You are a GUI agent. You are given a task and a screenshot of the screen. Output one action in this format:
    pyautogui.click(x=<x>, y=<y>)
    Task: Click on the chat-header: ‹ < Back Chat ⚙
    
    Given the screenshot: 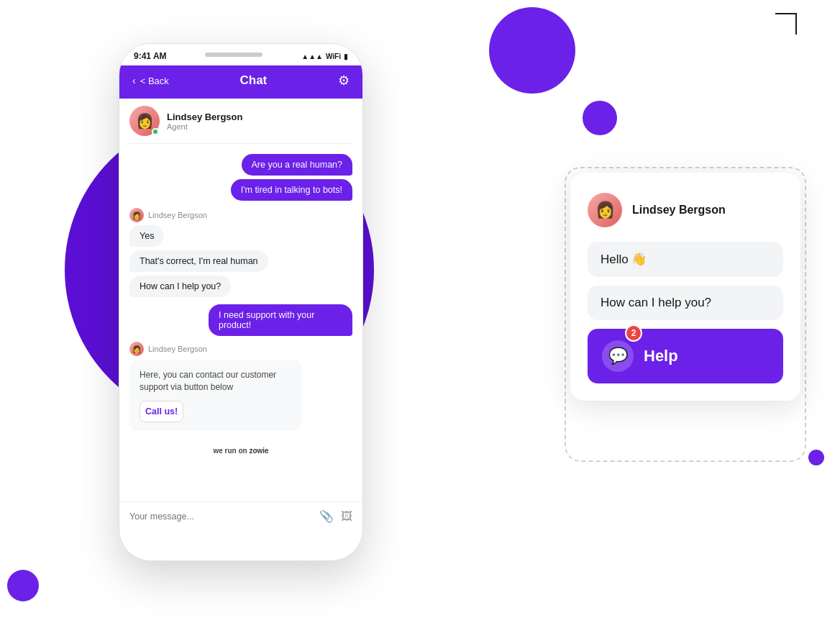 What is the action you would take?
    pyautogui.click(x=241, y=82)
    